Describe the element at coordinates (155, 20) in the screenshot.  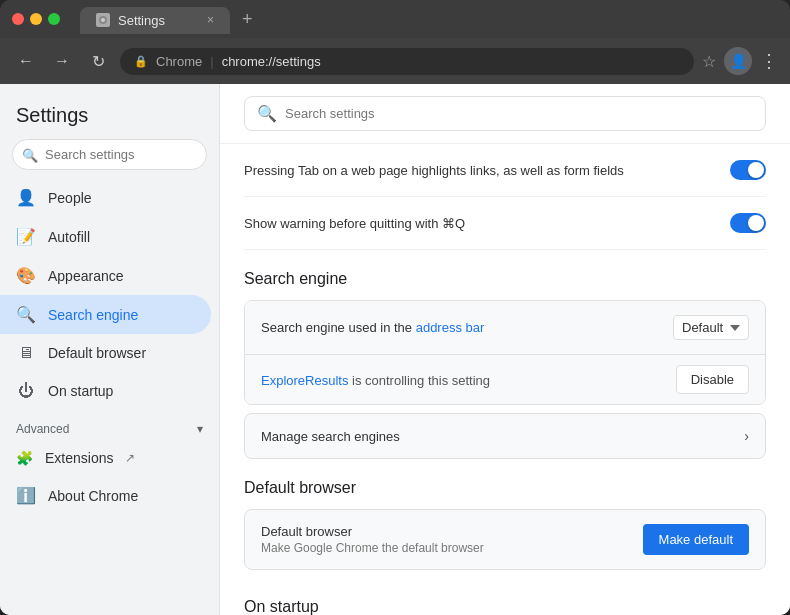
I see `settings-tab: Settings ×` at that location.